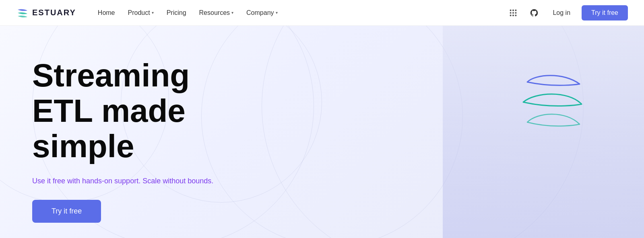  Describe the element at coordinates (534, 13) in the screenshot. I see `github-icon` at that location.